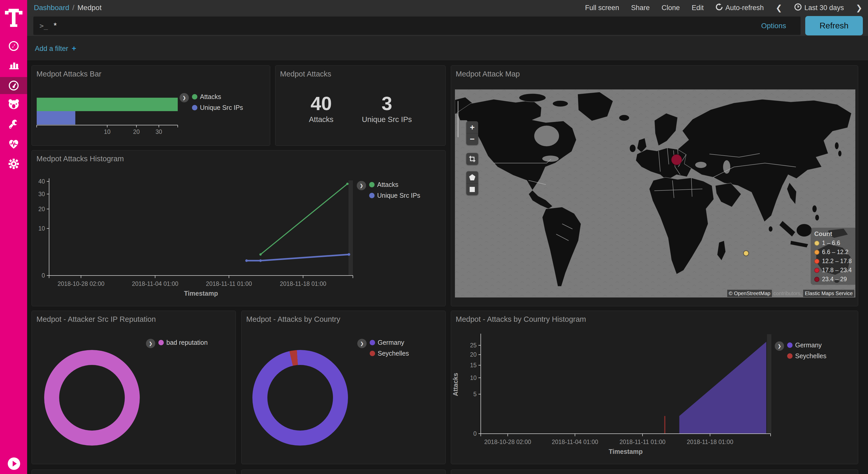 The image size is (868, 474). What do you see at coordinates (819, 8) in the screenshot?
I see `time-range-button: Last 30 days` at bounding box center [819, 8].